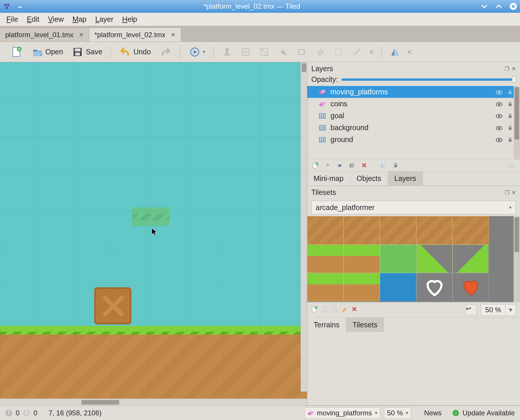 The height and width of the screenshot is (420, 520). I want to click on delete-layer-icon, so click(364, 165).